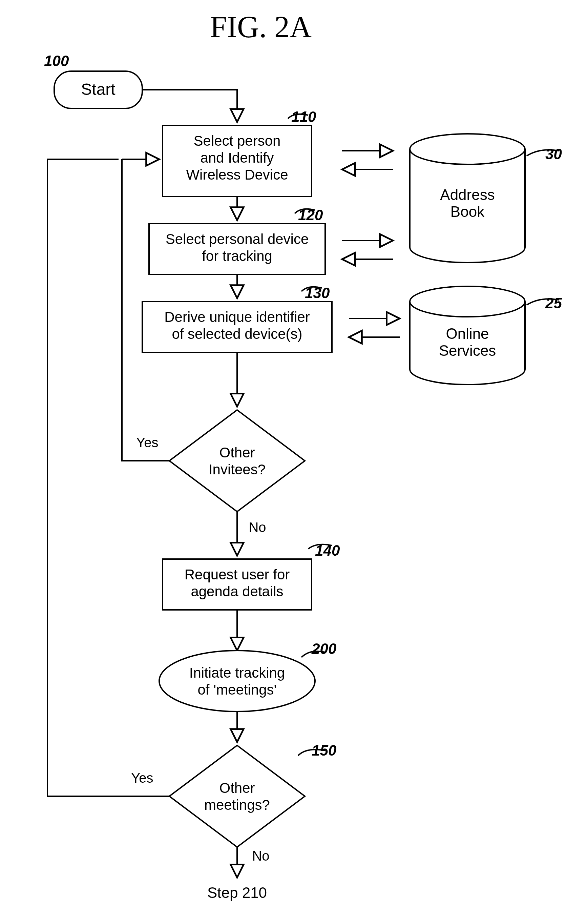 Image resolution: width=588 pixels, height=906 pixels. Describe the element at coordinates (237, 681) in the screenshot. I see `node-200: Initiate tracking of 'meetings'` at that location.